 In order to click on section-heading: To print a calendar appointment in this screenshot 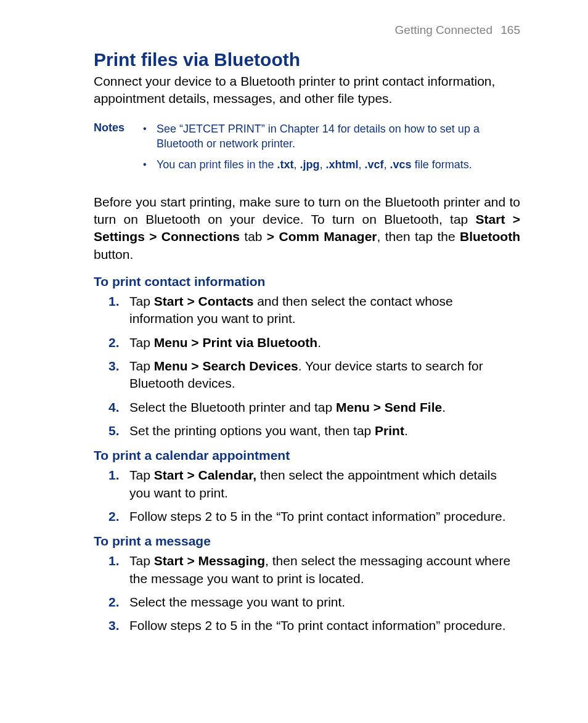, I will do `click(307, 455)`.